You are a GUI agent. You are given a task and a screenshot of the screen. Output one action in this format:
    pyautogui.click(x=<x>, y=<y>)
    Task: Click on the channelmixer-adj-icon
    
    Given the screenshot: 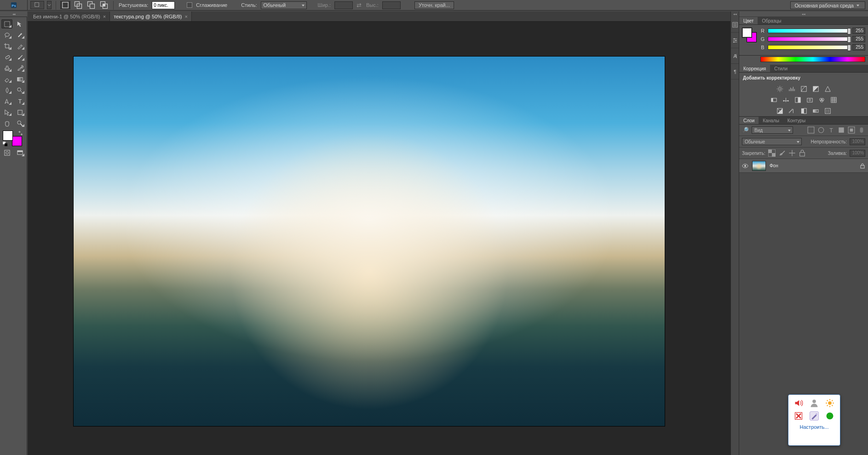 What is the action you would take?
    pyautogui.click(x=822, y=100)
    